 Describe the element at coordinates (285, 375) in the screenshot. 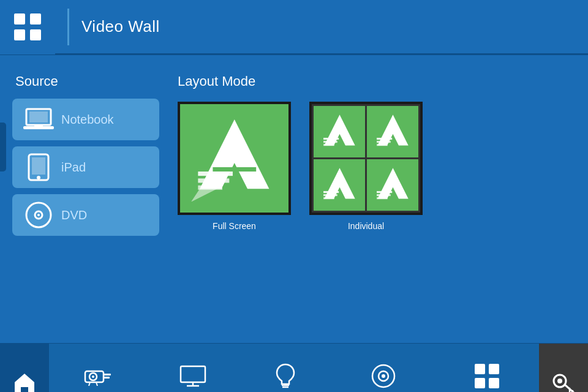

I see `nav-item-lighting: Lighting` at that location.